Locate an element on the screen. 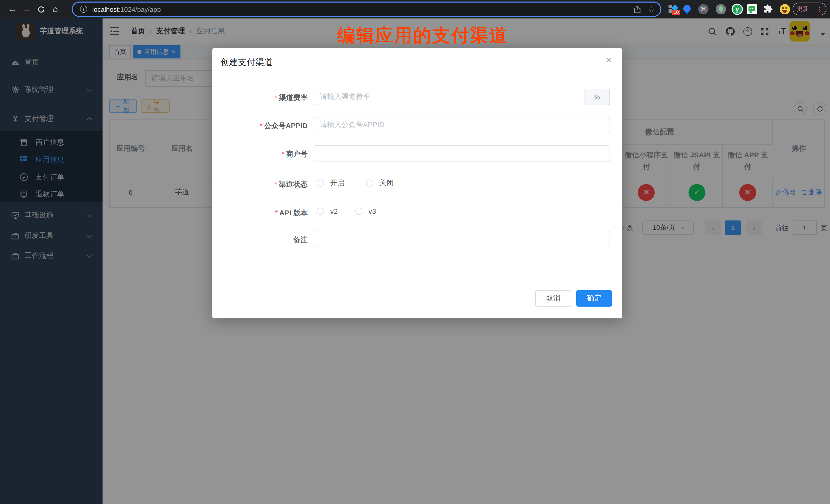  browser-menu-icon: ⋮ is located at coordinates (819, 9).